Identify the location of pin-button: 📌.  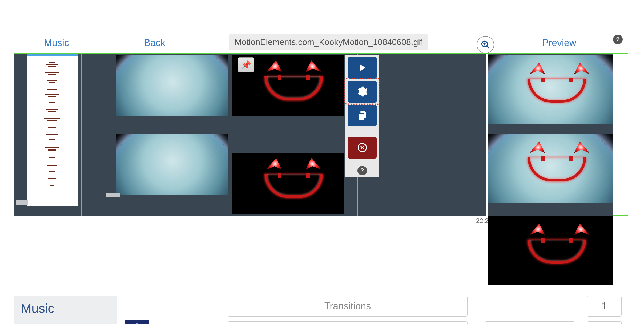
(246, 65).